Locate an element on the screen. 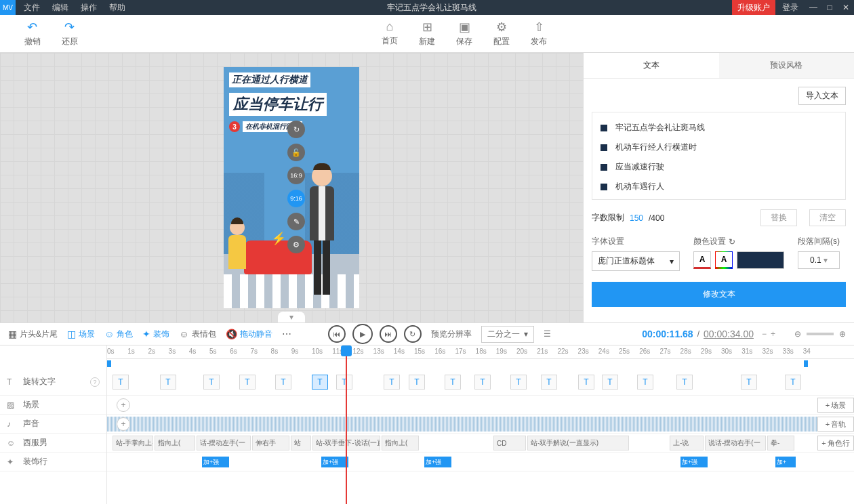 The width and height of the screenshot is (854, 504). import-text-button: 导入文本 is located at coordinates (822, 96).